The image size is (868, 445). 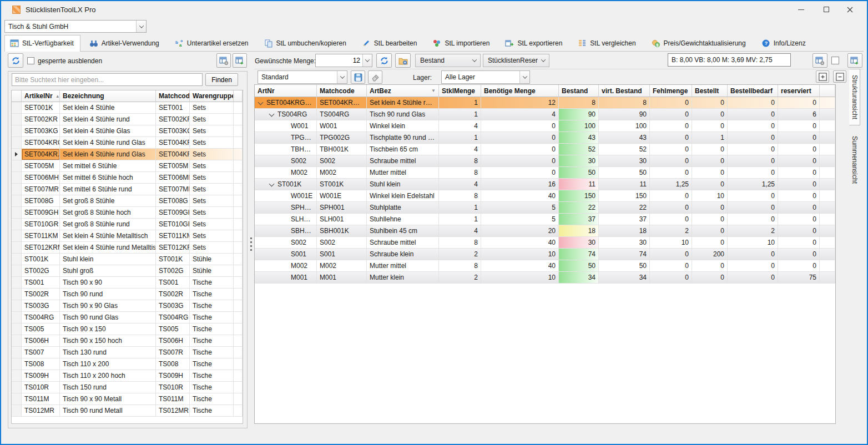 What do you see at coordinates (127, 341) in the screenshot?
I see `table-row: TS006HTisch 90 x 150 hochTS006HTische` at bounding box center [127, 341].